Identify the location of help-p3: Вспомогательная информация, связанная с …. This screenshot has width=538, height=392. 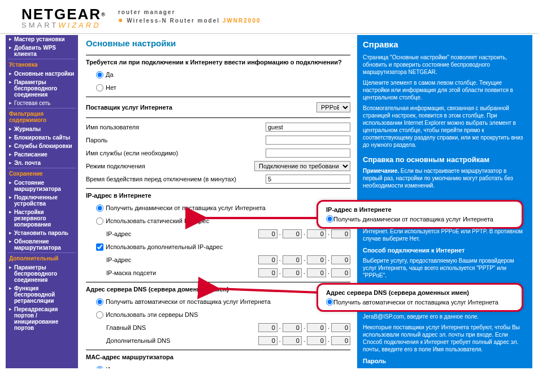
(445, 127).